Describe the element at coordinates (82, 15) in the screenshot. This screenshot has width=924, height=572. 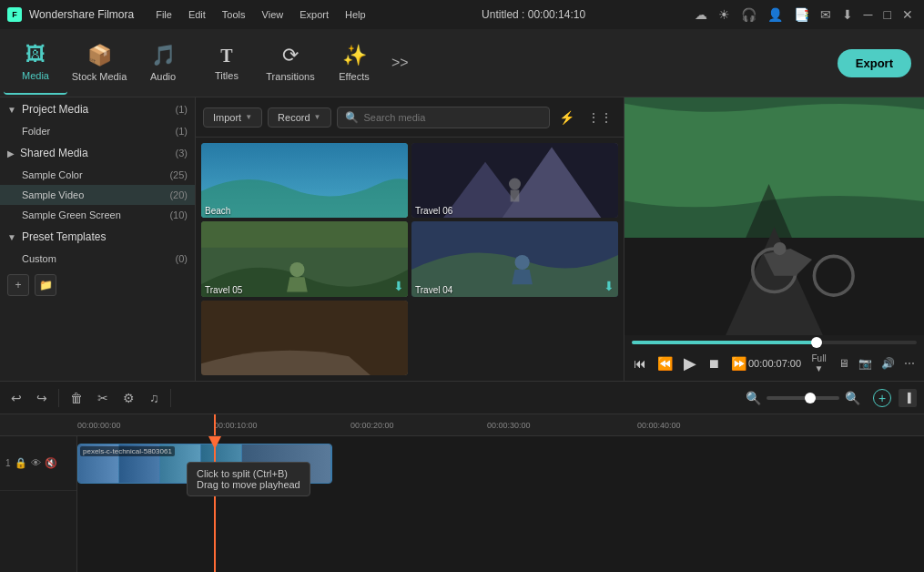
I see `app-name: Wondershare Filmora` at that location.